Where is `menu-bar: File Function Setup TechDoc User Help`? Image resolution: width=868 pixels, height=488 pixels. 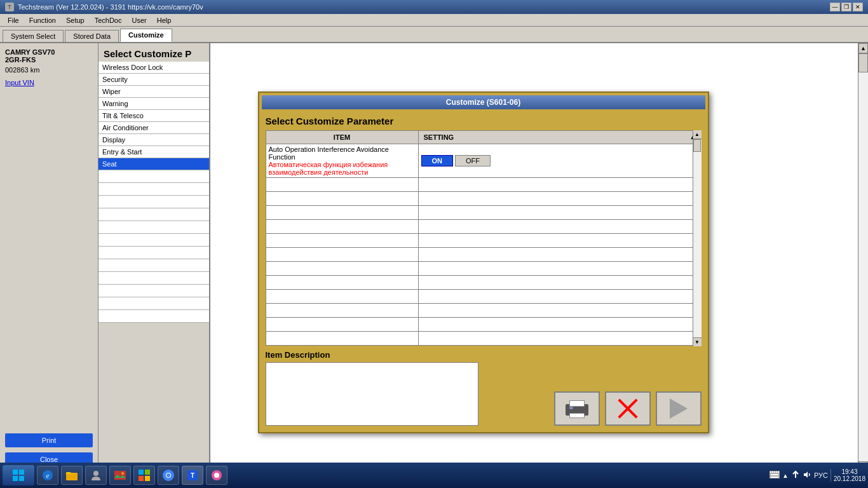
menu-bar: File Function Setup TechDoc User Help is located at coordinates (434, 20).